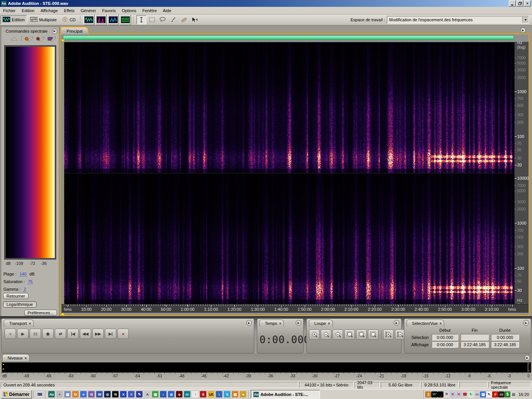 Image resolution: width=532 pixels, height=399 pixels. I want to click on preferences-button: Préférences..., so click(41, 313).